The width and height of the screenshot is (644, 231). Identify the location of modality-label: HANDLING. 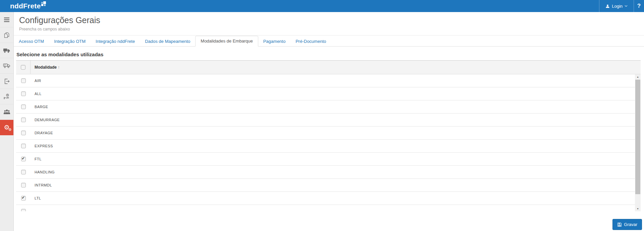
(45, 172).